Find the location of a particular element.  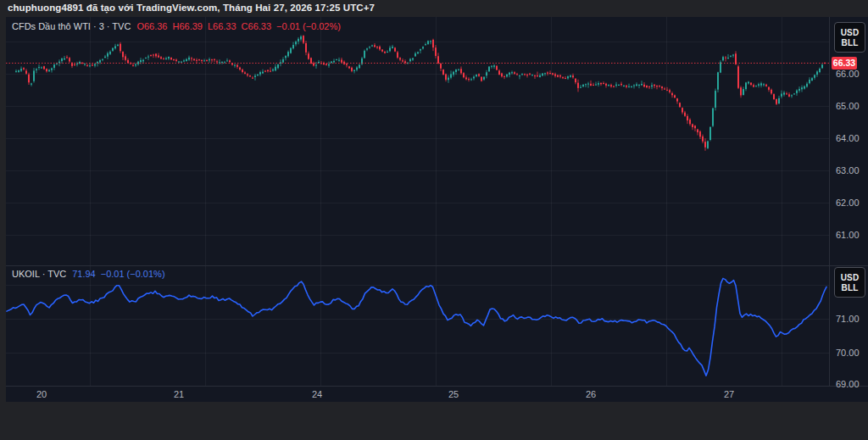

wti-unit-badge: USD BLL is located at coordinates (849, 37).